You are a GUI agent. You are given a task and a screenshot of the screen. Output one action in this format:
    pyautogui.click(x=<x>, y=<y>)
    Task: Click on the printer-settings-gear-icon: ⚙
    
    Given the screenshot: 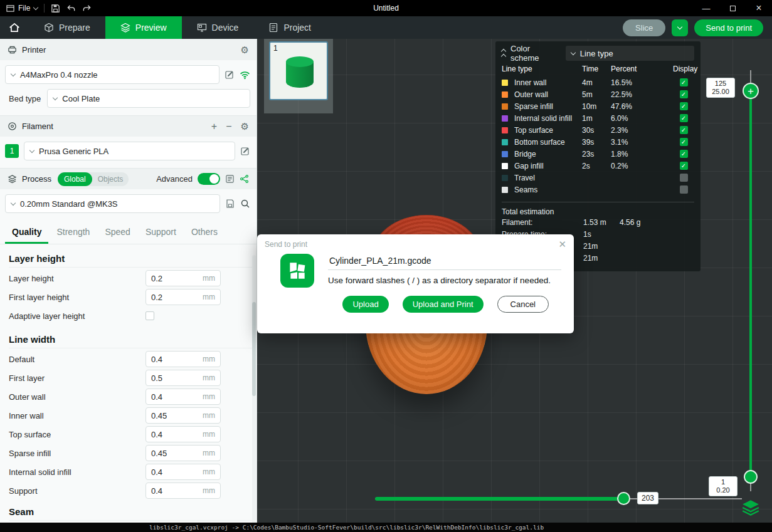 What is the action you would take?
    pyautogui.click(x=245, y=50)
    